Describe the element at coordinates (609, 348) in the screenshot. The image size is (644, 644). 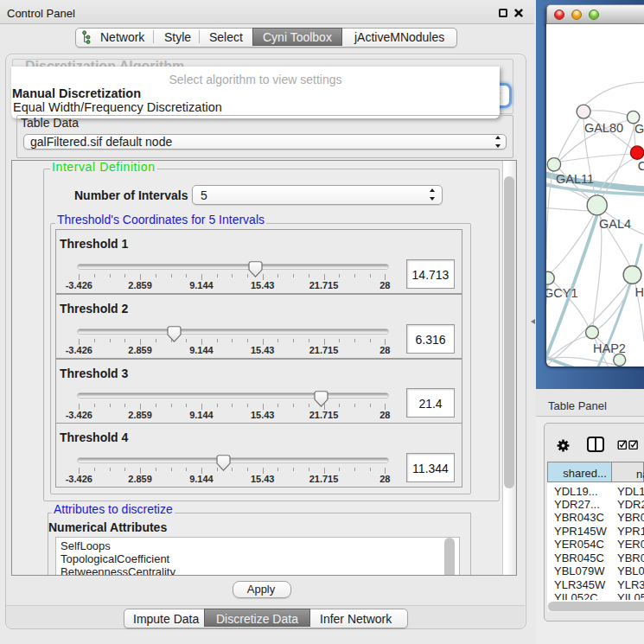
I see `svg-text: HAP2` at that location.